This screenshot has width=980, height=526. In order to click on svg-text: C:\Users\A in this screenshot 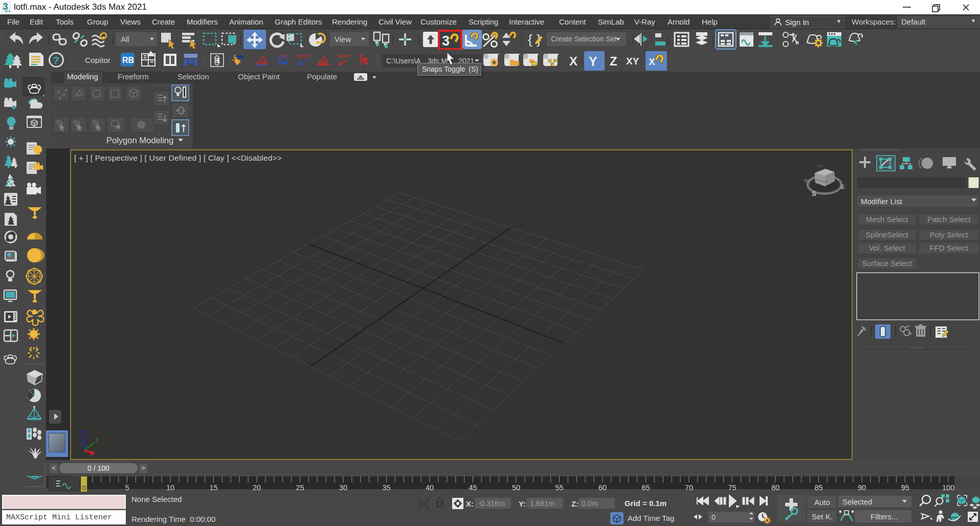, I will do `click(404, 61)`.